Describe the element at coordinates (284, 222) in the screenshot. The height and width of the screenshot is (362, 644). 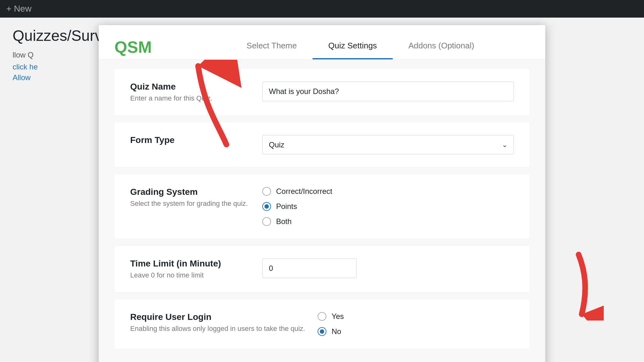
I see `grading-both-label: Both` at that location.